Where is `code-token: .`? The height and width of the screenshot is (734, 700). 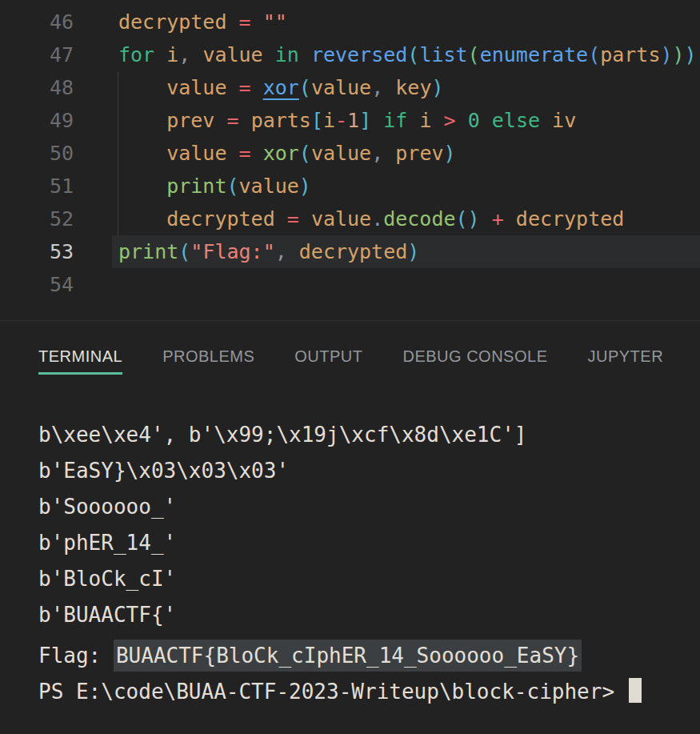 code-token: . is located at coordinates (378, 219).